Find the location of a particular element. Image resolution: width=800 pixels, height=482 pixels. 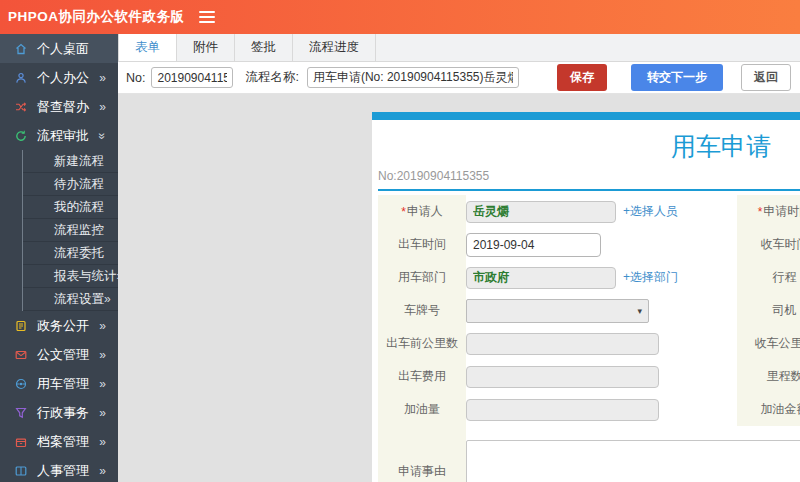

no-input is located at coordinates (192, 78).